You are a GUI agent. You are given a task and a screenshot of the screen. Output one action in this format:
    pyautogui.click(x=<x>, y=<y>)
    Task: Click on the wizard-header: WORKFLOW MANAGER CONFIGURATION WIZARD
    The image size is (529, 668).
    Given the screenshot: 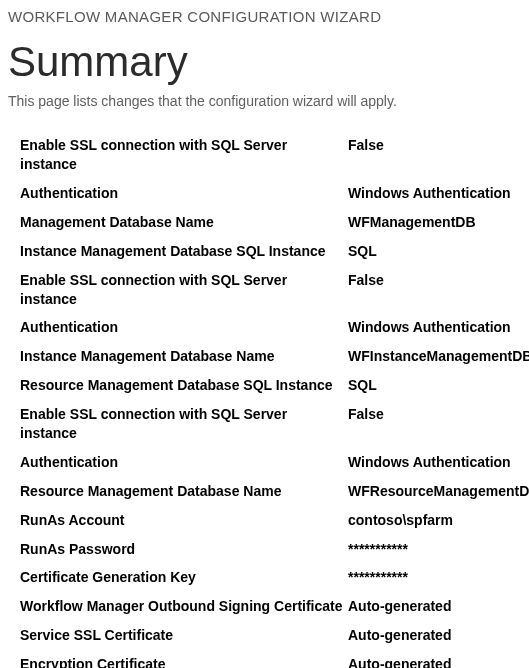 What is the action you would take?
    pyautogui.click(x=266, y=16)
    